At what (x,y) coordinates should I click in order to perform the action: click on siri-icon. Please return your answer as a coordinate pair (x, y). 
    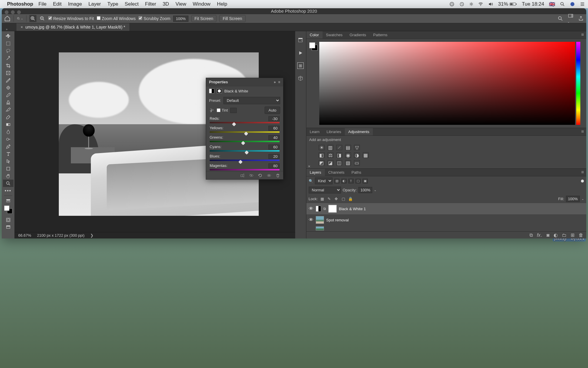
    Looking at the image, I should click on (572, 4).